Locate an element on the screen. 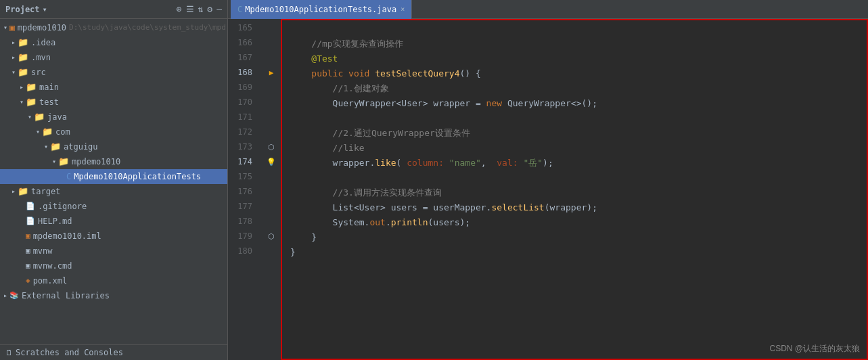 The width and height of the screenshot is (868, 360). scratches-label: Scratches and Consoles is located at coordinates (69, 353).